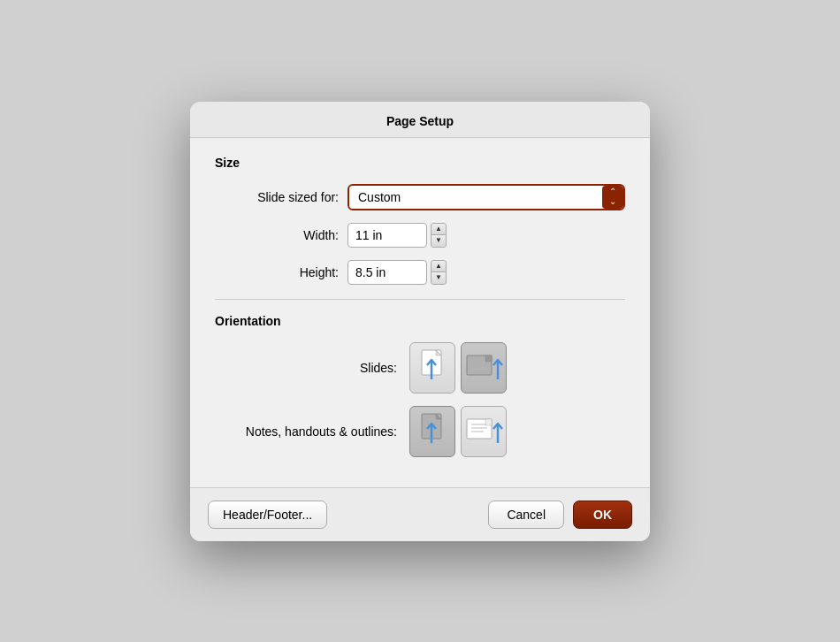 This screenshot has width=840, height=642. Describe the element at coordinates (420, 321) in the screenshot. I see `orientation-section-title: Orientation` at that location.